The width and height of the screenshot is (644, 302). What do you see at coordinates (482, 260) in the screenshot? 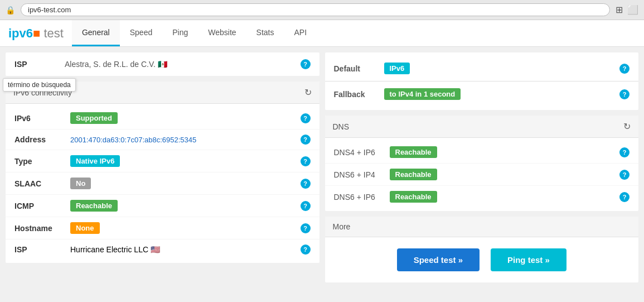
I see `more-buttons: Speed test » Ping test »` at bounding box center [482, 260].